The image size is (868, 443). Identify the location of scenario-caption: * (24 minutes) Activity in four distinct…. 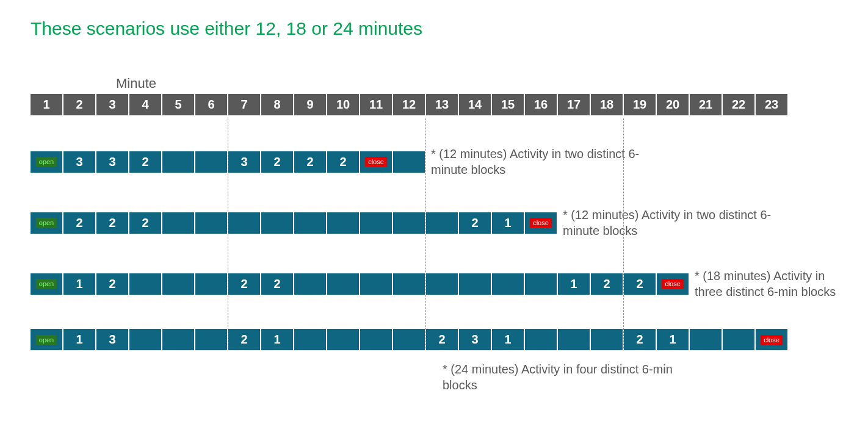
(571, 377).